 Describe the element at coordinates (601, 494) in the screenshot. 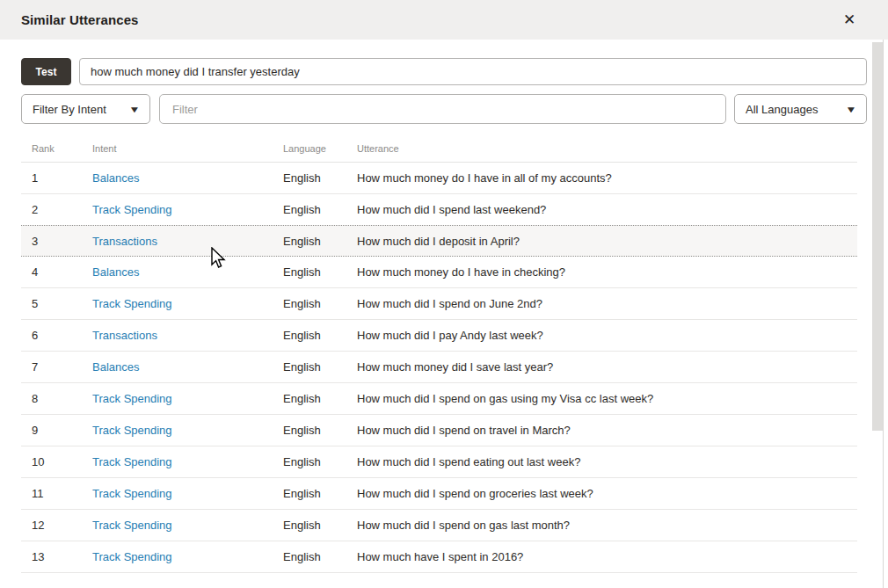

I see `utterance-cell: How much did I spend on groceries last w…` at that location.